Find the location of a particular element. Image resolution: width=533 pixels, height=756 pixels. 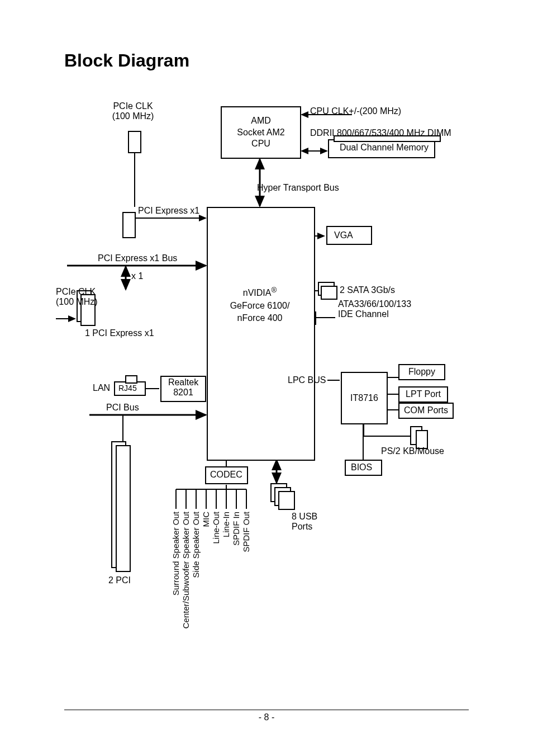

realtek-label: Realtek8201 is located at coordinates (183, 388).